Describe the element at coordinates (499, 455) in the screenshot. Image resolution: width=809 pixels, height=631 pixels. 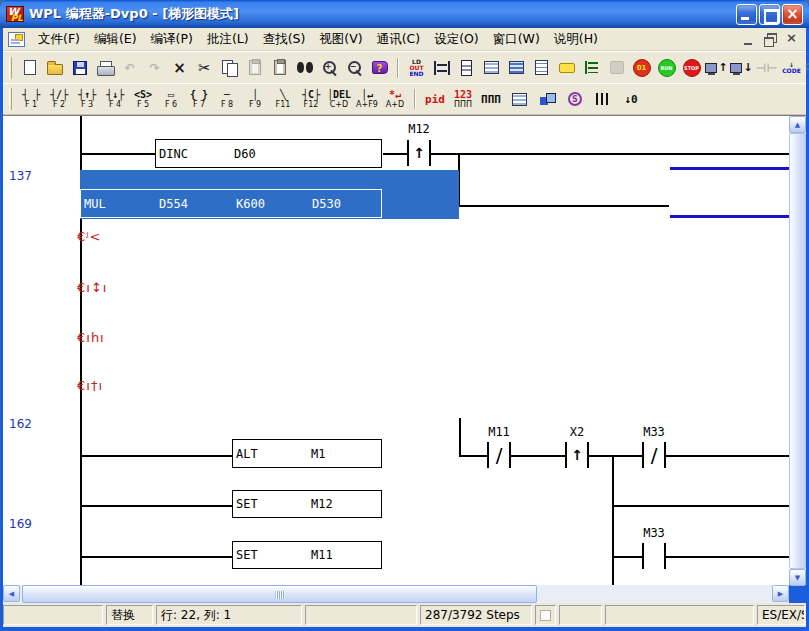
I see `contact-m11-nc: /` at that location.